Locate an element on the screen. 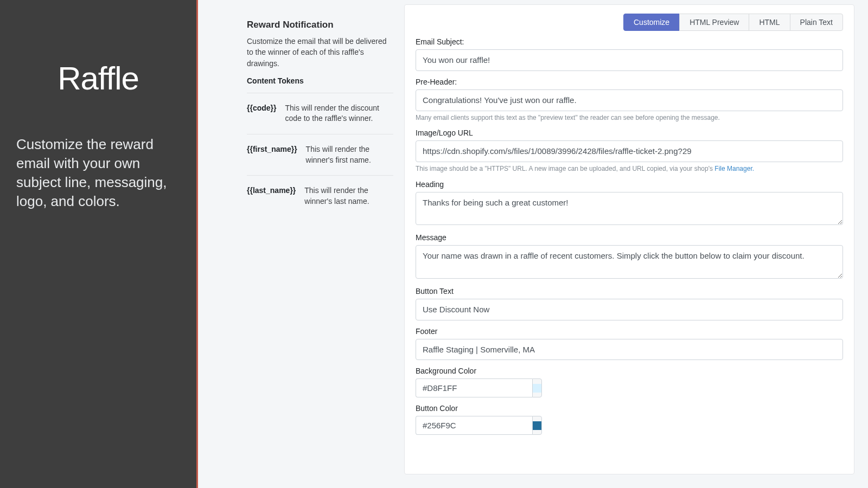 The height and width of the screenshot is (488, 868). image-url-help-text: This image should be a "HTTPS" URL. A ne… is located at coordinates (565, 169).